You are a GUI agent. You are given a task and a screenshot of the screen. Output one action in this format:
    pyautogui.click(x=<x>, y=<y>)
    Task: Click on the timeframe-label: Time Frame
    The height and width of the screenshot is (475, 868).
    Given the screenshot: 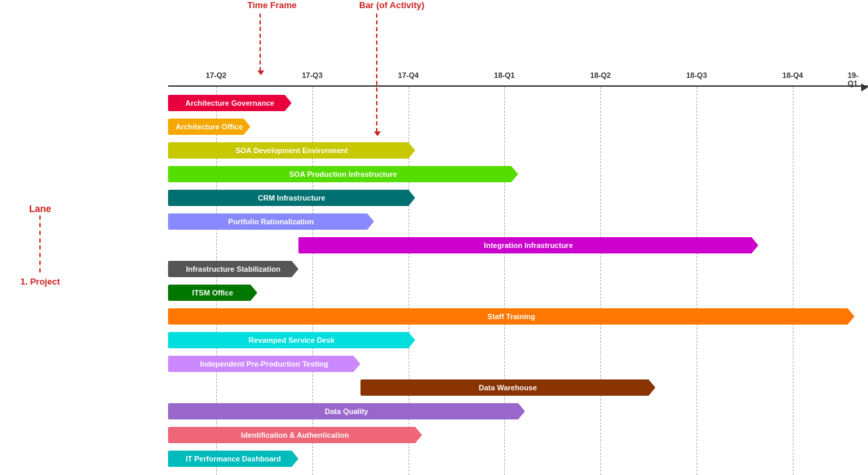 What is the action you would take?
    pyautogui.click(x=272, y=5)
    